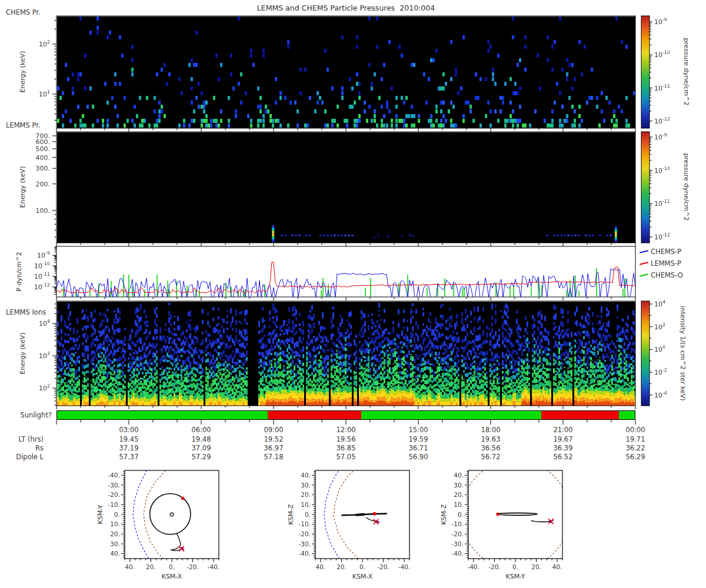 Image resolution: width=706 pixels, height=588 pixels. Describe the element at coordinates (661, 395) in the screenshot. I see `svg-text: 10-4` at that location.